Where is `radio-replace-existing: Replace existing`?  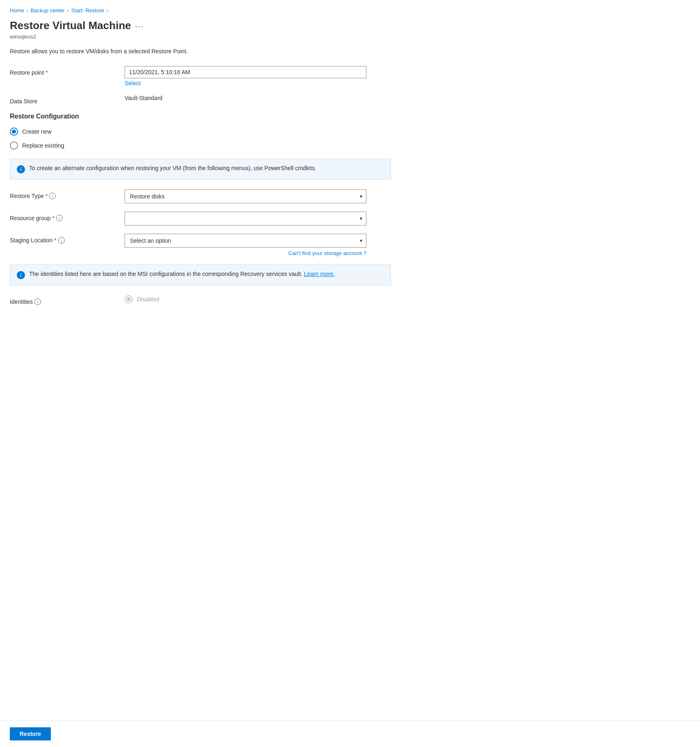 radio-replace-existing: Replace existing is located at coordinates (348, 146).